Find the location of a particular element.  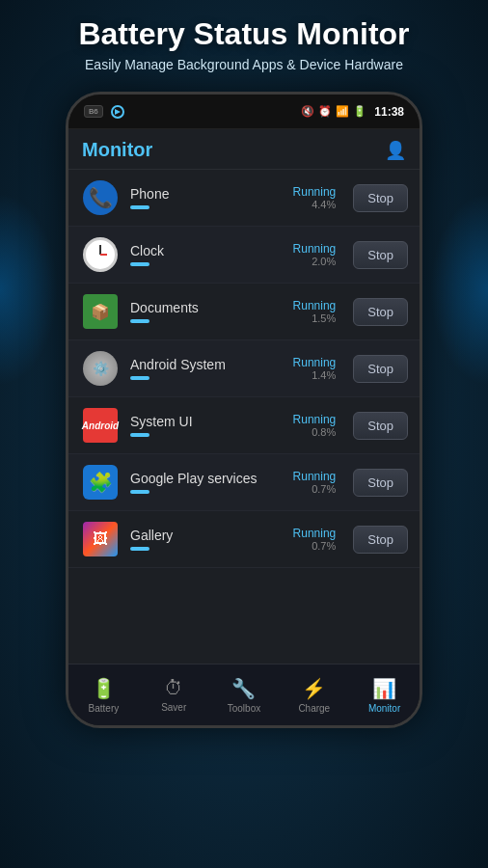

clock-status: Running 2.0% is located at coordinates (314, 255).